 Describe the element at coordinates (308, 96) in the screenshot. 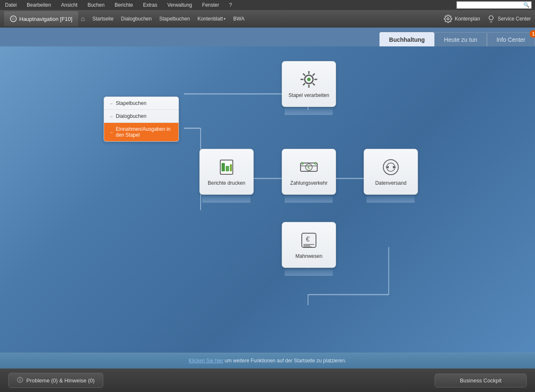

I see `stapel-verarbeiten-label: Stapel verarbeiten` at that location.